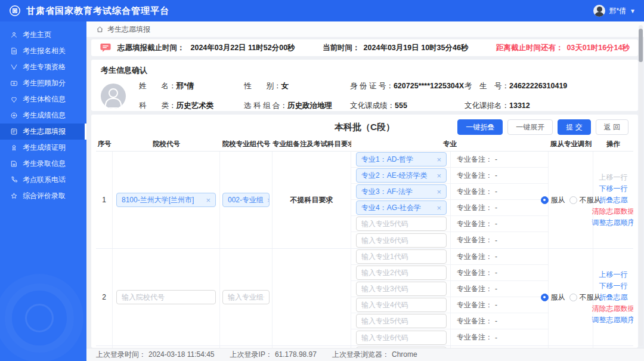 This screenshot has width=644, height=361. I want to click on major-code-tag-text: 专业2：AE-经济学类, so click(395, 175).